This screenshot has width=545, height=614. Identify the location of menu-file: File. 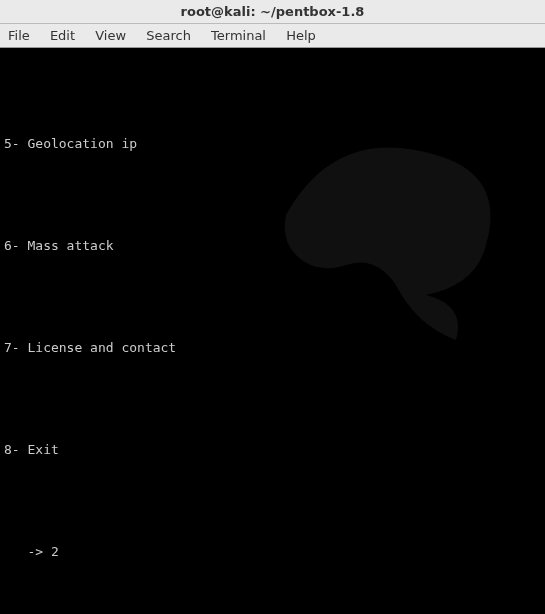
(19, 36).